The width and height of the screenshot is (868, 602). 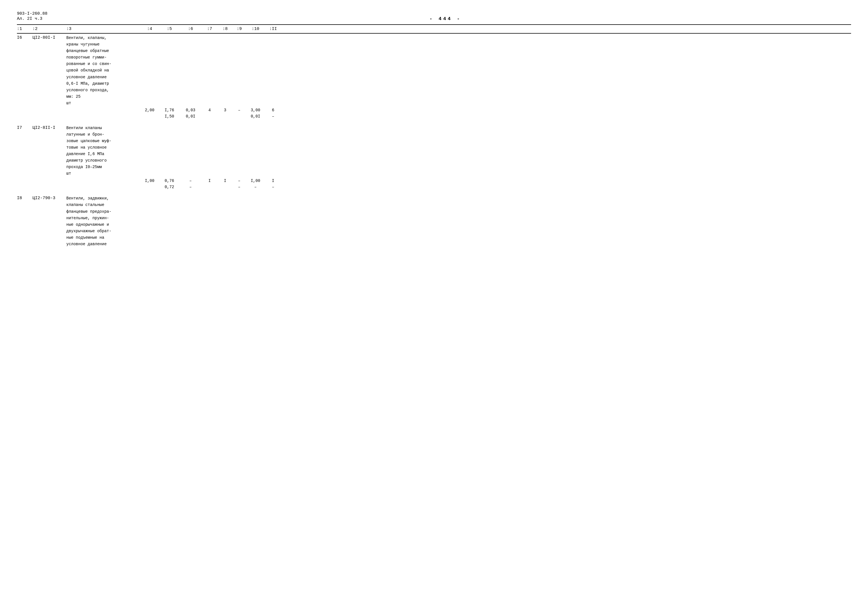 I want to click on row-18-main: I8 ЦI2-790-3 Вентили, задвижки,клапаны с…, so click(x=434, y=221).